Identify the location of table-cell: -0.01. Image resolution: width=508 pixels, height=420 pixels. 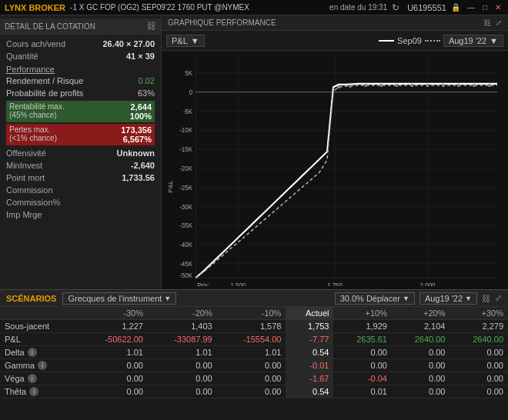
(309, 366).